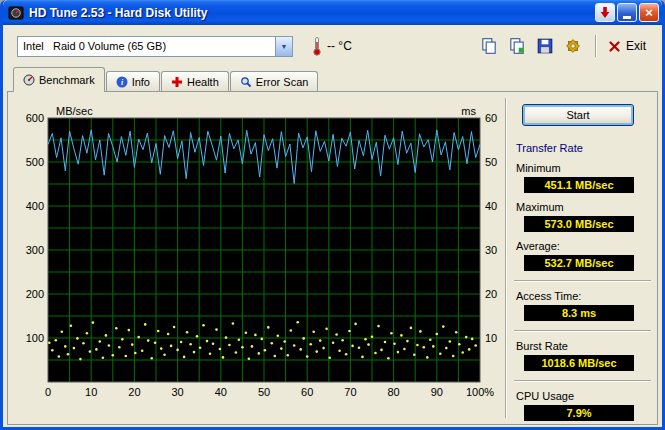 This screenshot has width=665, height=430. What do you see at coordinates (545, 46) in the screenshot?
I see `save-button` at bounding box center [545, 46].